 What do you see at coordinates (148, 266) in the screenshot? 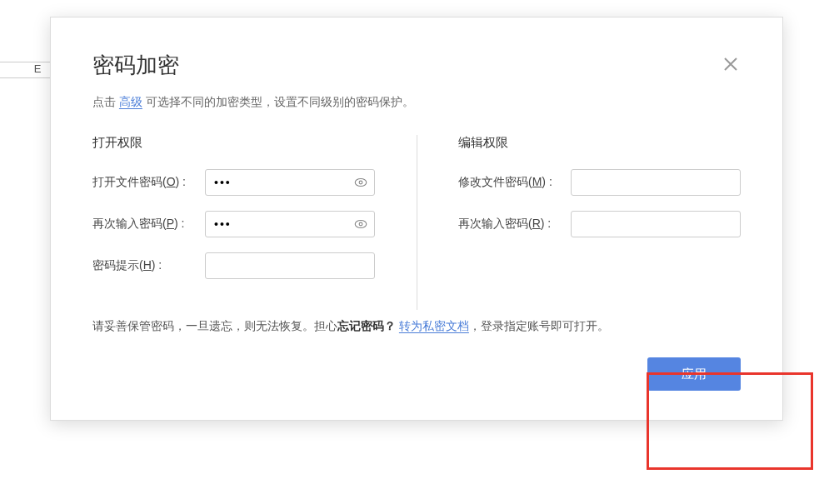
I see `password-hint-label: 密码提示(H) :` at bounding box center [148, 266].